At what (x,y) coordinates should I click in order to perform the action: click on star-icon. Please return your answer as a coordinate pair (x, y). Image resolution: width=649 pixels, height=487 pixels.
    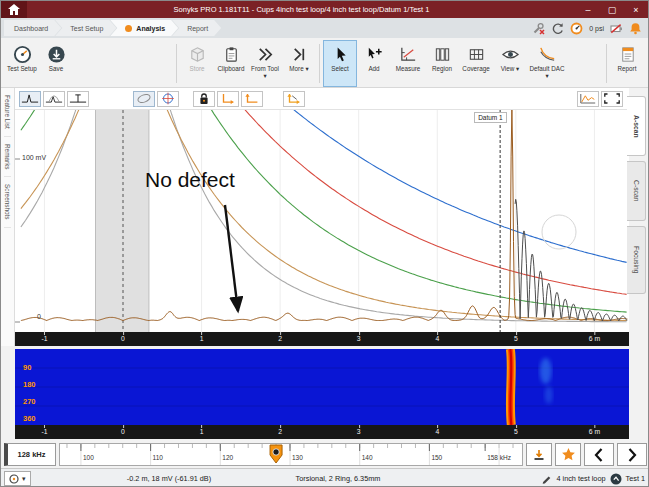
    Looking at the image, I should click on (568, 454).